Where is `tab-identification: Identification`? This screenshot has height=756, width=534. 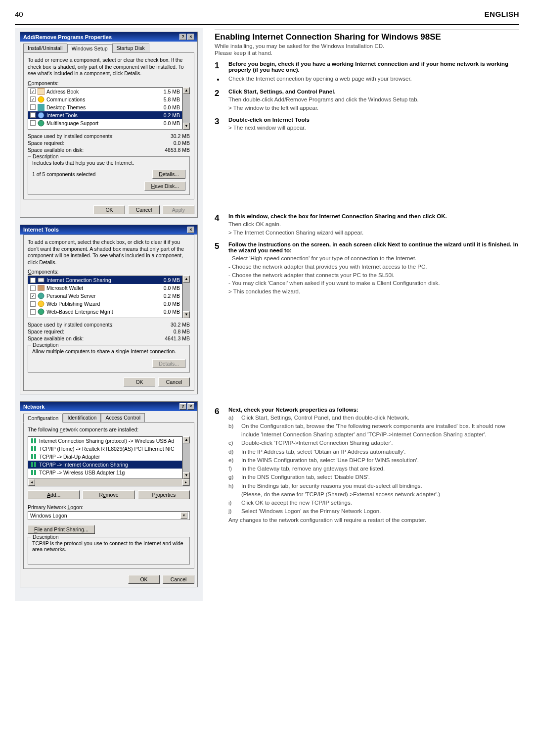 tab-identification: Identification is located at coordinates (82, 418).